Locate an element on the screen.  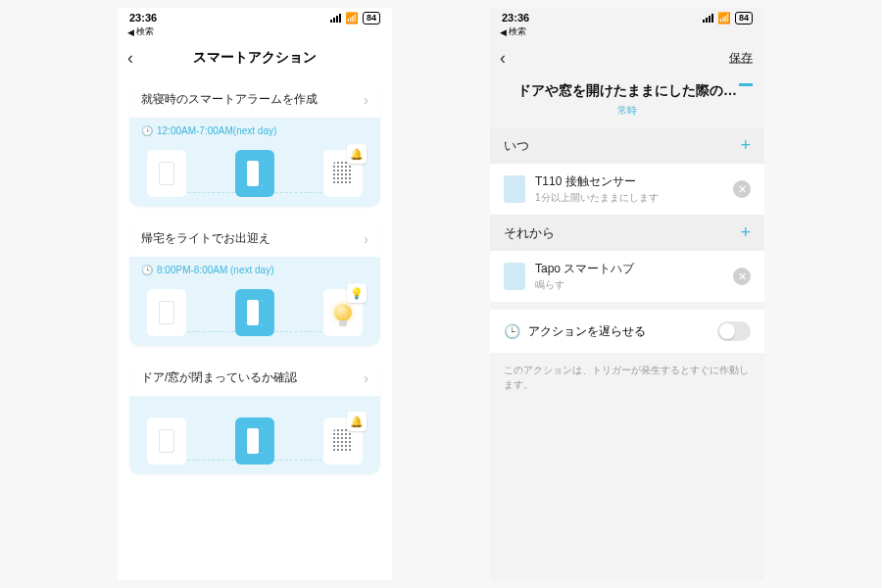
page-title: スマートアクション is located at coordinates (255, 58).